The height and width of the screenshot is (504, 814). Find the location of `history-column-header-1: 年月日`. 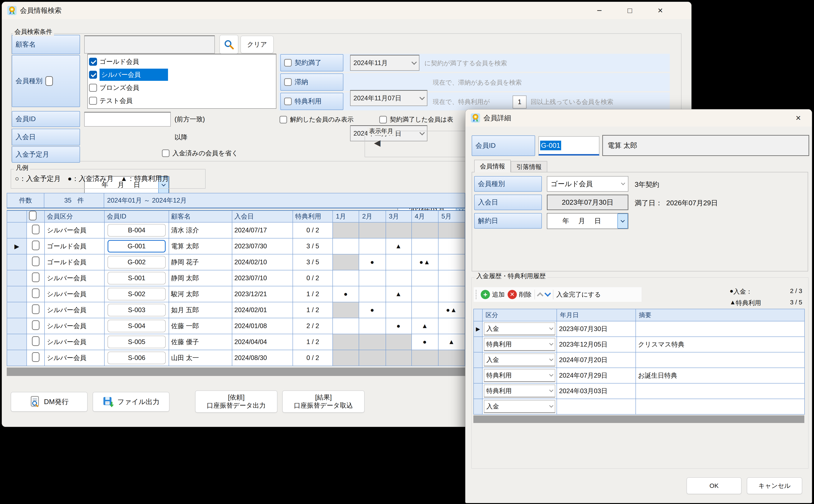

history-column-header-1: 年月日 is located at coordinates (596, 315).